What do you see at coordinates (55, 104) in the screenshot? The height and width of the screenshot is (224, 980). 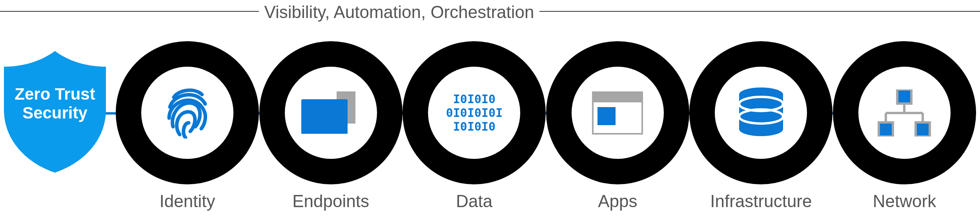 I see `shield-label: Zero Trust Security` at bounding box center [55, 104].